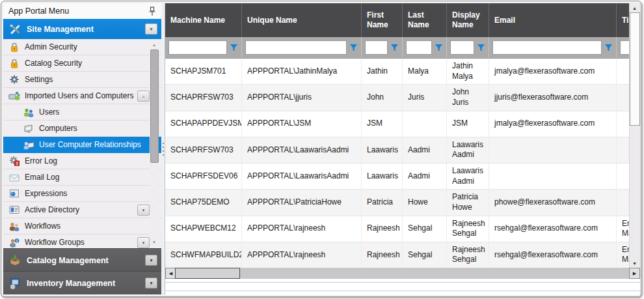 The height and width of the screenshot is (299, 644). What do you see at coordinates (302, 124) in the screenshot?
I see `cell-unique-name: APPPORTAL\JSM` at bounding box center [302, 124].